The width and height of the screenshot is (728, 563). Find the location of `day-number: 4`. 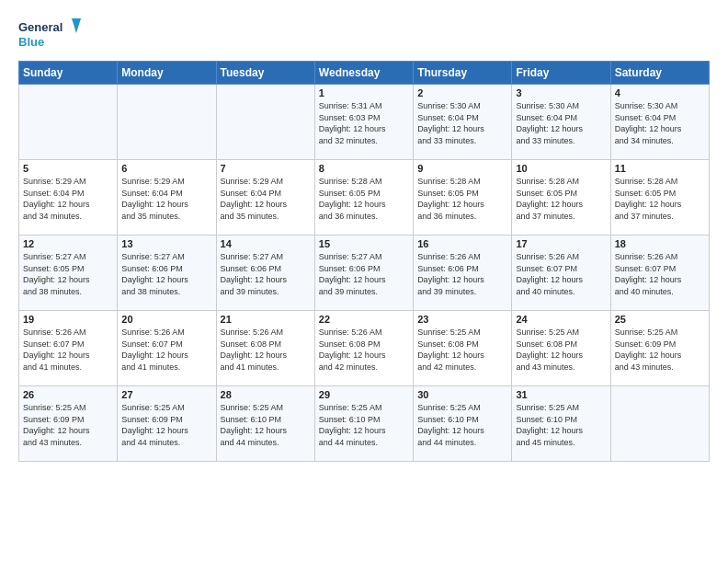

day-number: 4 is located at coordinates (660, 93).